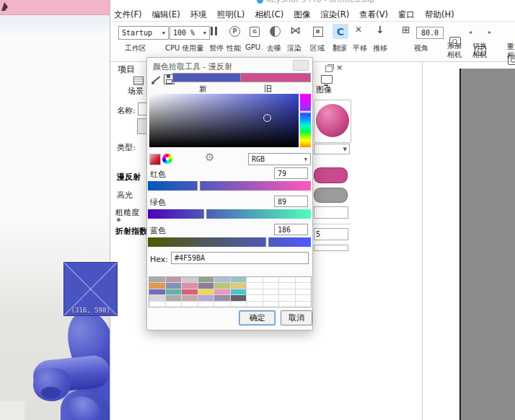 The image size is (515, 420). Describe the element at coordinates (331, 248) in the screenshot. I see `extra-field` at that location.